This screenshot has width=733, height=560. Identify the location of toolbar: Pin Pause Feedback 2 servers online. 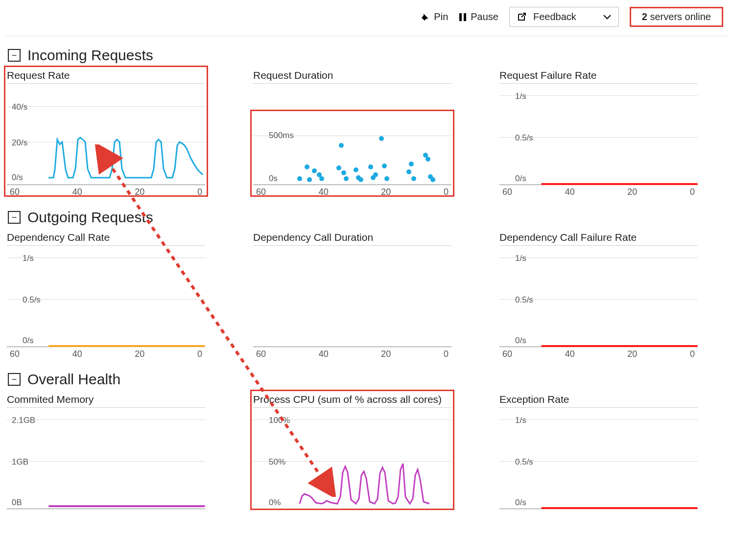
(366, 18).